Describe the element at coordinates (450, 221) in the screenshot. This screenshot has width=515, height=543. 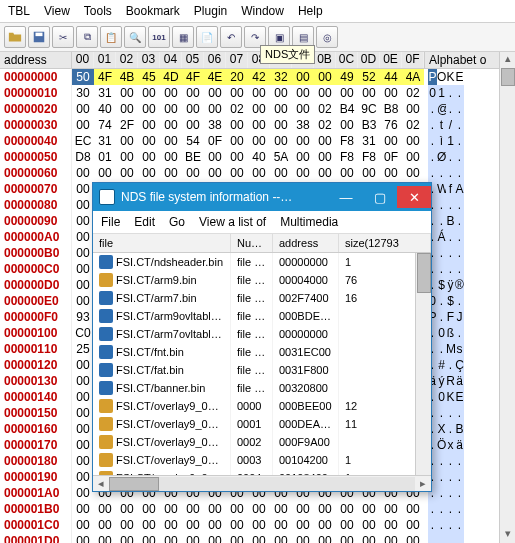
I see `hex-ascii-char: B` at that location.